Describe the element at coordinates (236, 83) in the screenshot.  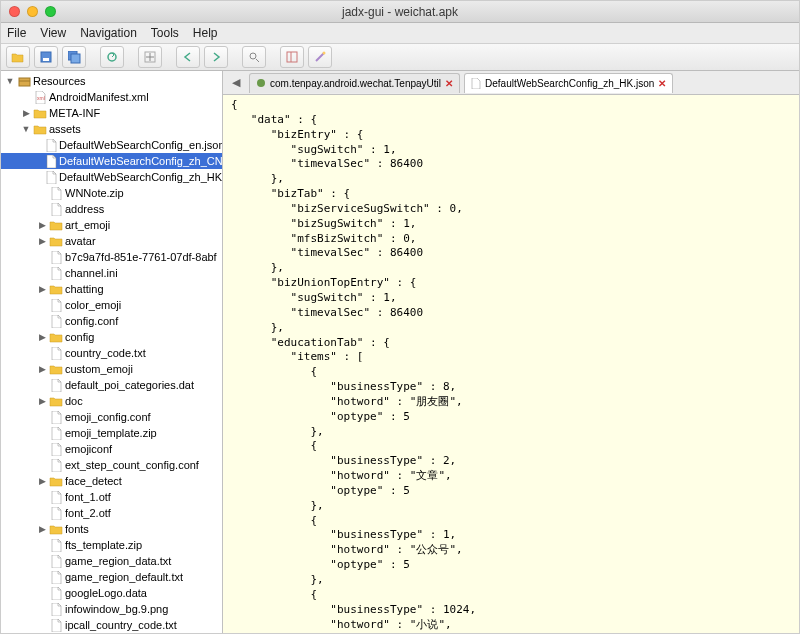
I see `tab-nav-back: ◀` at that location.